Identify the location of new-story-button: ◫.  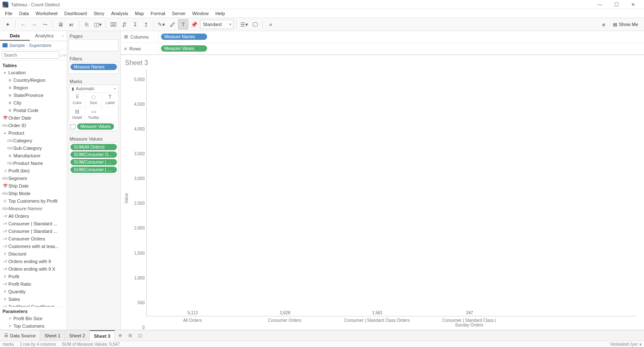
(140, 336).